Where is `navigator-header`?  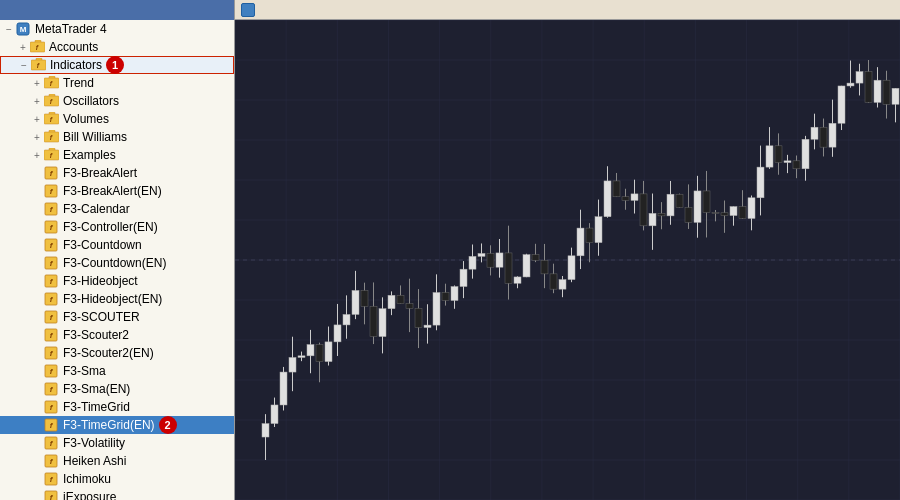 navigator-header is located at coordinates (117, 10).